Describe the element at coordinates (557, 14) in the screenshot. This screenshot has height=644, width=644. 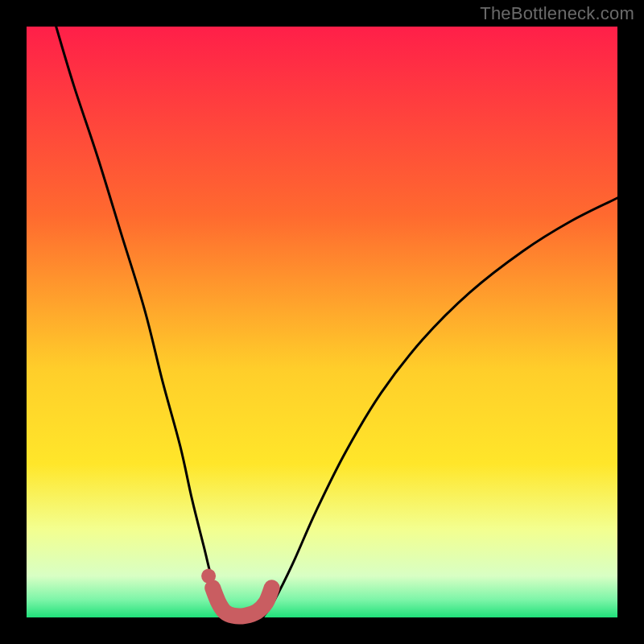
I see `watermark-text: TheBottleneck.com` at that location.